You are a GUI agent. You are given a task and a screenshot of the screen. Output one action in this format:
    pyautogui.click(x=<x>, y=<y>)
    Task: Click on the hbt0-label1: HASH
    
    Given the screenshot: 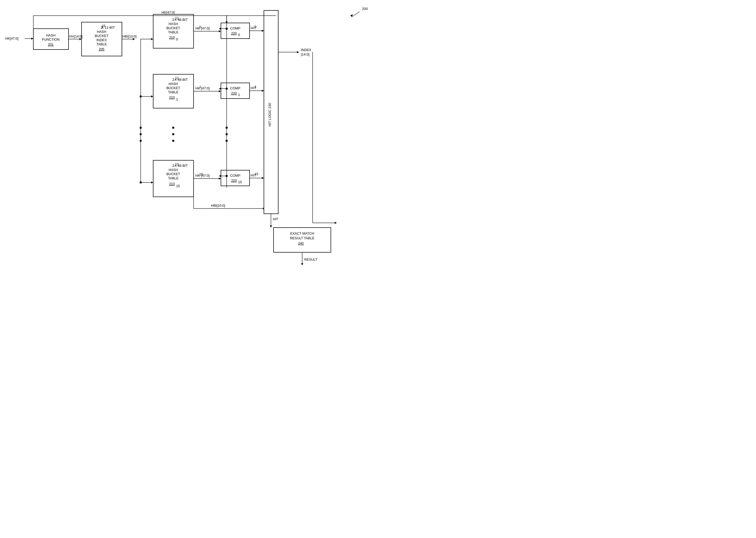 What is the action you would take?
    pyautogui.click(x=173, y=24)
    